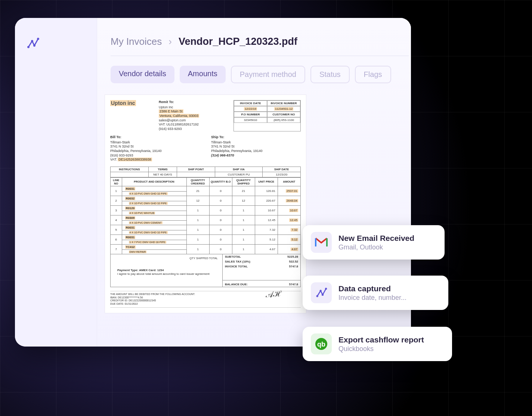 The width and height of the screenshot is (532, 416). I want to click on bill-vat: VAT: DE142526388338938, so click(155, 160).